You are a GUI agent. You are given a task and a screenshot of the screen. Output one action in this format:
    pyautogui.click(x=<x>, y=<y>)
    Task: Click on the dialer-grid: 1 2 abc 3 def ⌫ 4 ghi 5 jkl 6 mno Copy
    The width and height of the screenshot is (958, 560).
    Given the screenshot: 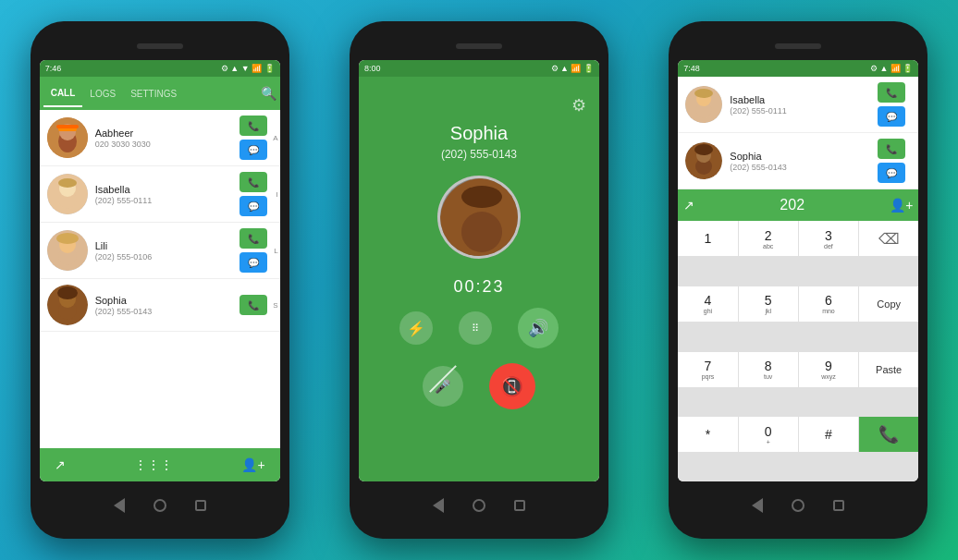 What is the action you would take?
    pyautogui.click(x=798, y=351)
    